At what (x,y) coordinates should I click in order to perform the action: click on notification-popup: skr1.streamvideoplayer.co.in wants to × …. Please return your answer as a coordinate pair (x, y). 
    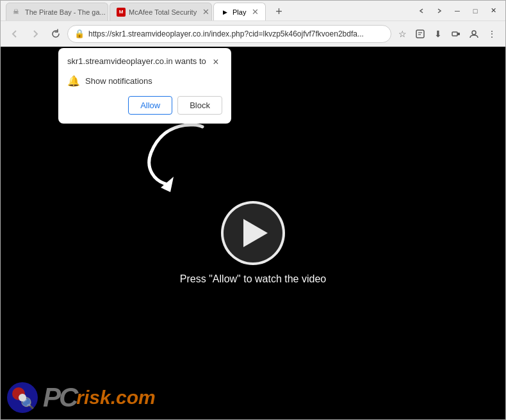
    Looking at the image, I should click on (145, 86).